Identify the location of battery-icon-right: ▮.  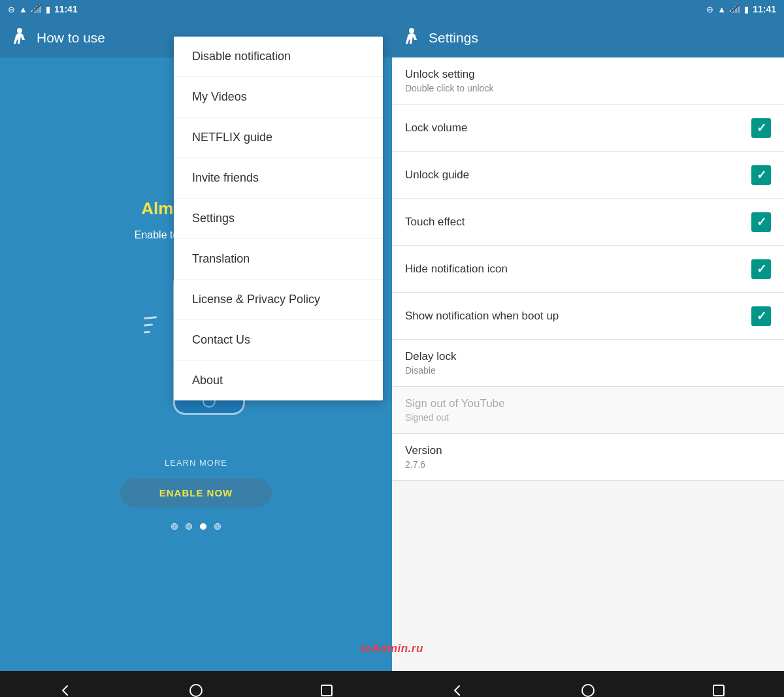
(746, 9).